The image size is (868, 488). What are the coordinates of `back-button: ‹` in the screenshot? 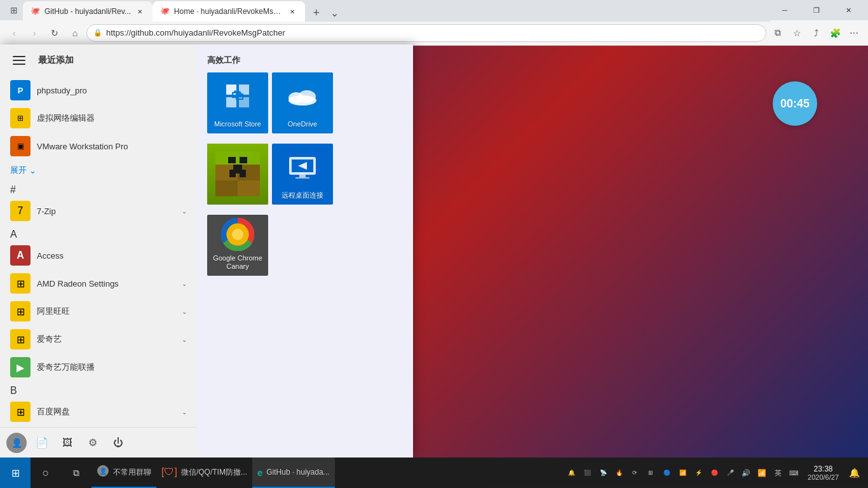 It's located at (14, 33).